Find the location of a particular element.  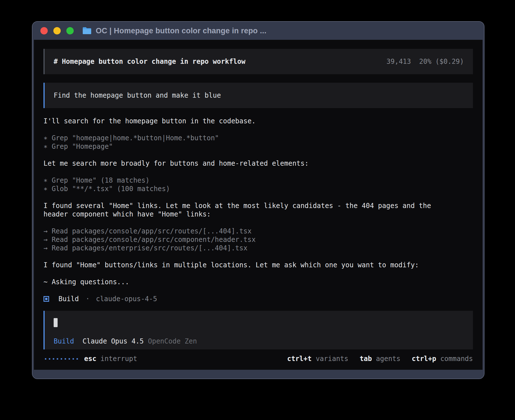

esc-key: esc is located at coordinates (90, 359).